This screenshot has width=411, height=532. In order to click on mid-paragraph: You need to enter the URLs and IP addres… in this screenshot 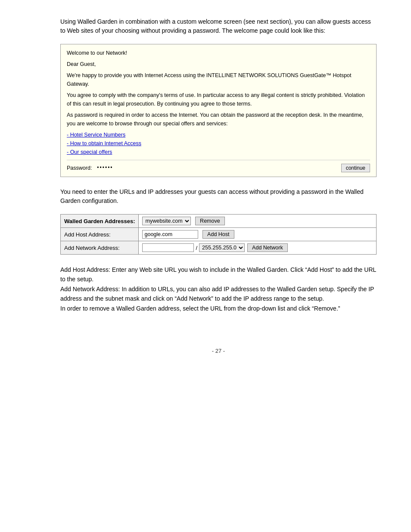, I will do `click(218, 196)`.